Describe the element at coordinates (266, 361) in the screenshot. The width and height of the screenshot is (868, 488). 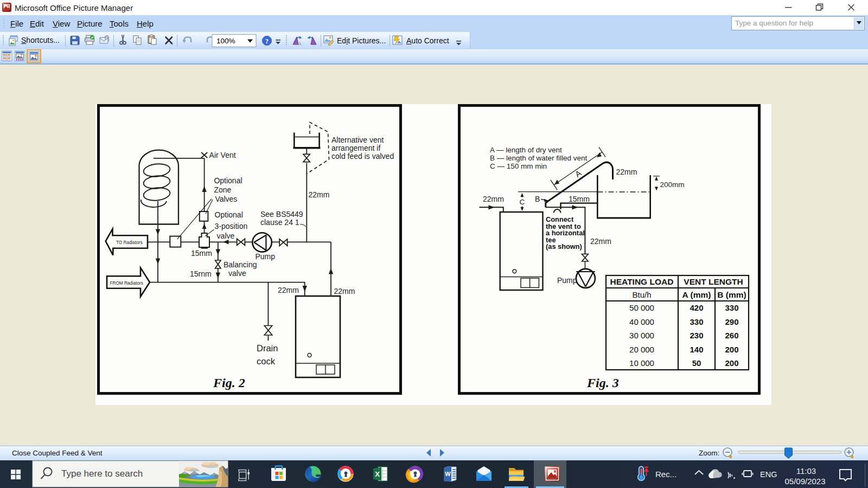
I see `svg-text: cock` at that location.